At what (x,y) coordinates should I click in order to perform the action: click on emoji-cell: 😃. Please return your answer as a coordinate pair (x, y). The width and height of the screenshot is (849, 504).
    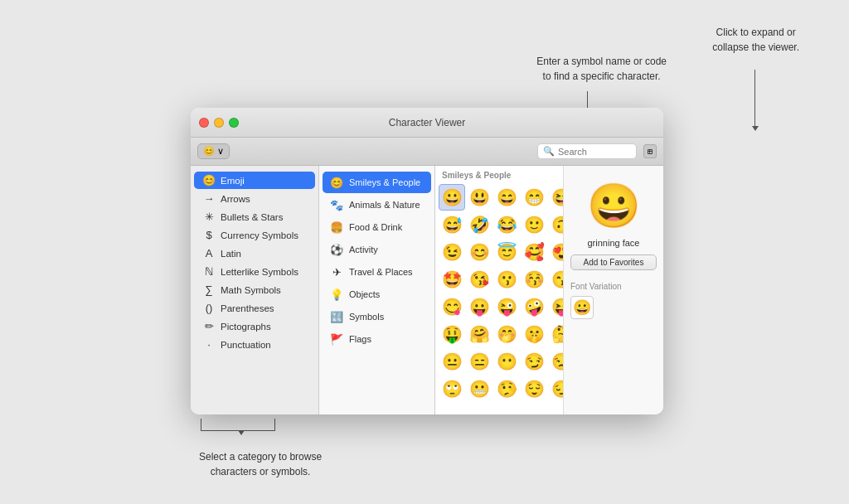
    Looking at the image, I should click on (479, 197).